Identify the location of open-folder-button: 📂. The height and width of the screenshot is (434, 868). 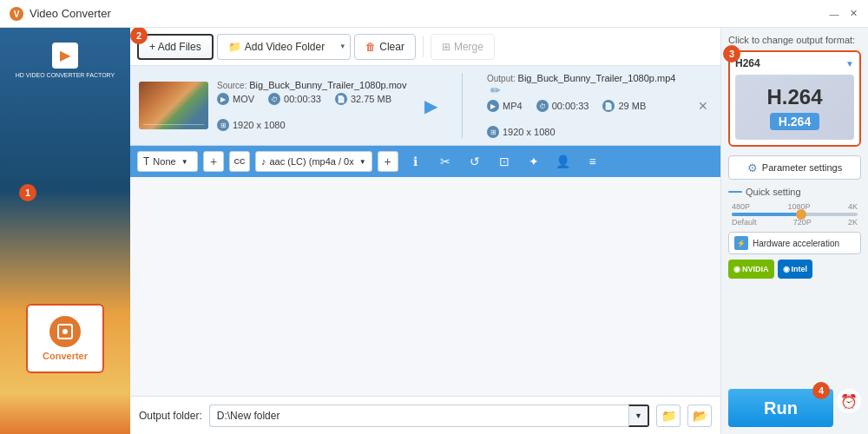
(700, 416).